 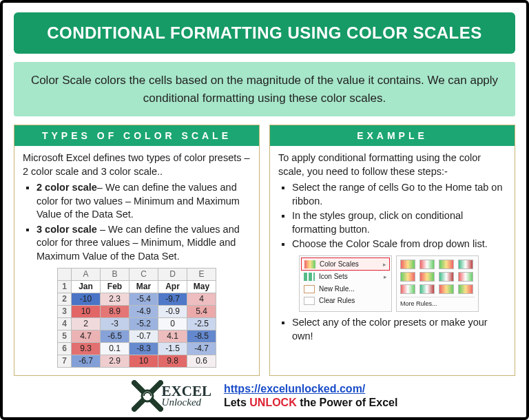 What do you see at coordinates (393, 165) in the screenshot?
I see `example-para: To apply conditional formatting using th…` at bounding box center [393, 165].